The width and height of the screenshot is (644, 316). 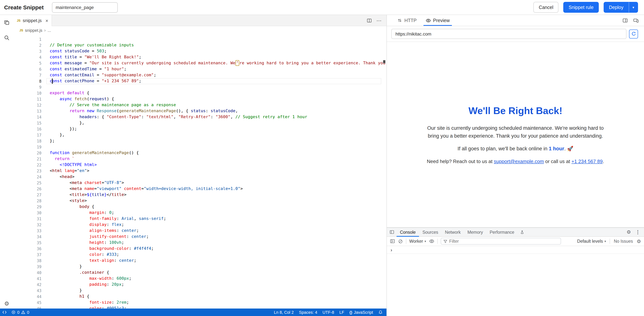 I want to click on code-line-12: 12 // Serve the maintenance page as a re…, so click(x=200, y=105).